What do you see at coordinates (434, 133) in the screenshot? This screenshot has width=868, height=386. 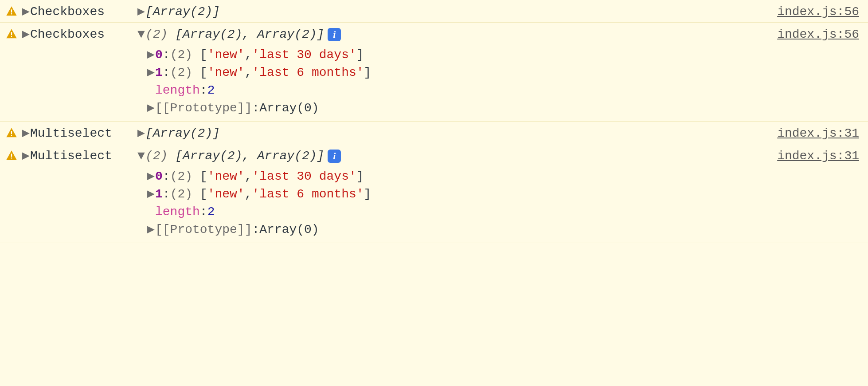 I see `console-warning-row: ▶ Multiselect ▶ [Array(2)] index.js:31` at bounding box center [434, 133].